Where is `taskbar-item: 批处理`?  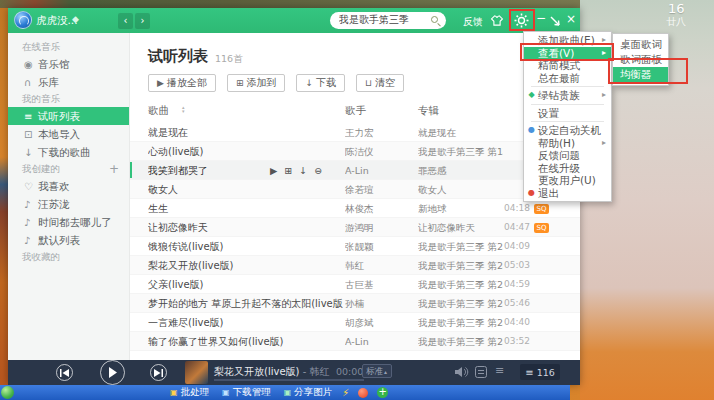
taskbar-item: 批处理 is located at coordinates (190, 392).